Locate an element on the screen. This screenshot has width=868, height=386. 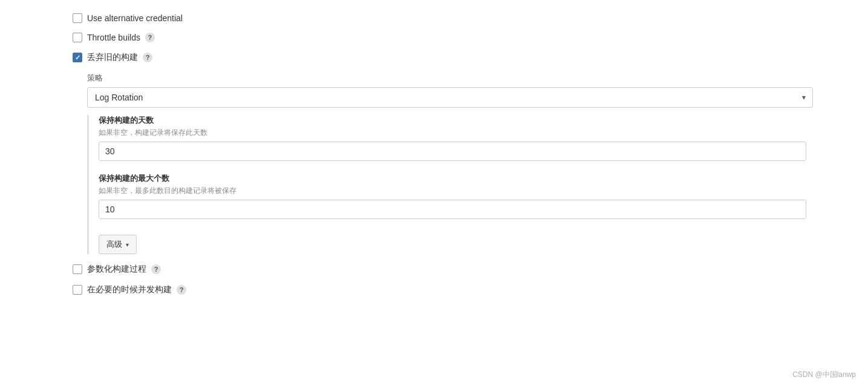
throttle-builds-row: Throttle builds ? is located at coordinates (465, 38).